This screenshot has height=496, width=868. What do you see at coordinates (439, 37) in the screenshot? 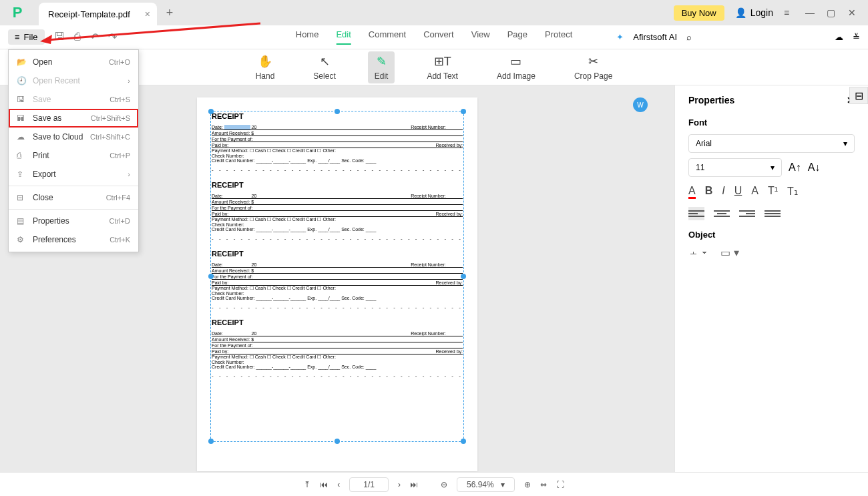
I see `tab-convert: Convert` at bounding box center [439, 37].